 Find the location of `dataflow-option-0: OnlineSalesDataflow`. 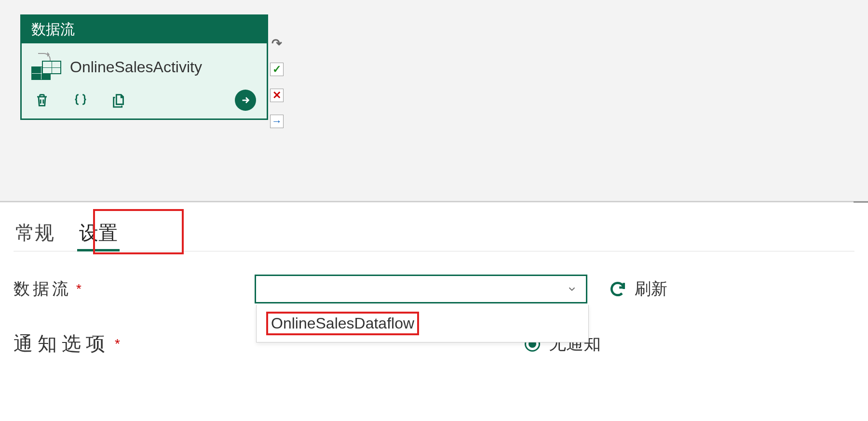

dataflow-option-0: OnlineSalesDataflow is located at coordinates (342, 324).